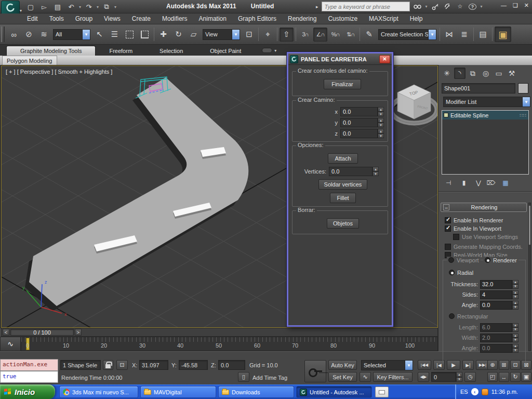 The width and height of the screenshot is (532, 399). What do you see at coordinates (154, 365) in the screenshot?
I see `x-coordinate-field: 31.097` at bounding box center [154, 365].